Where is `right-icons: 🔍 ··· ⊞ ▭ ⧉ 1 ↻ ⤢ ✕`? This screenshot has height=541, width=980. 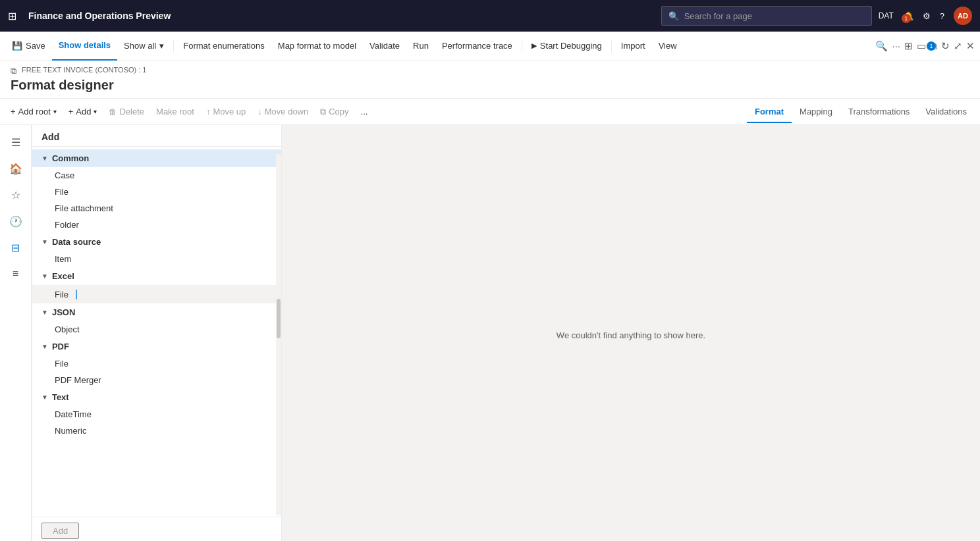 right-icons: 🔍 ··· ⊞ ▭ ⧉ 1 ↻ ⤢ ✕ is located at coordinates (925, 46).